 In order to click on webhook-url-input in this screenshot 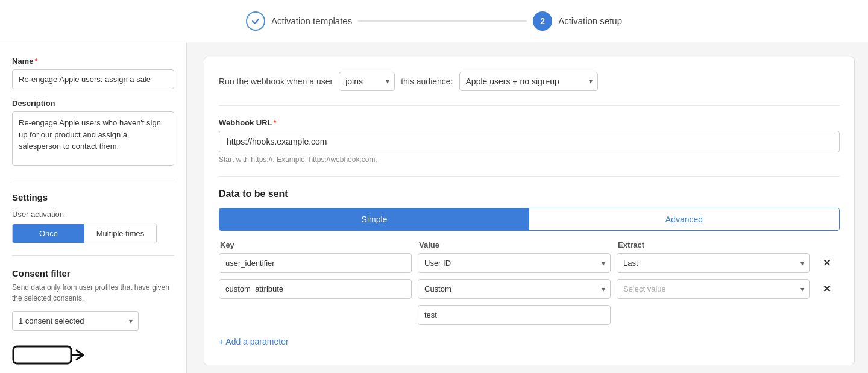, I will do `click(529, 142)`.